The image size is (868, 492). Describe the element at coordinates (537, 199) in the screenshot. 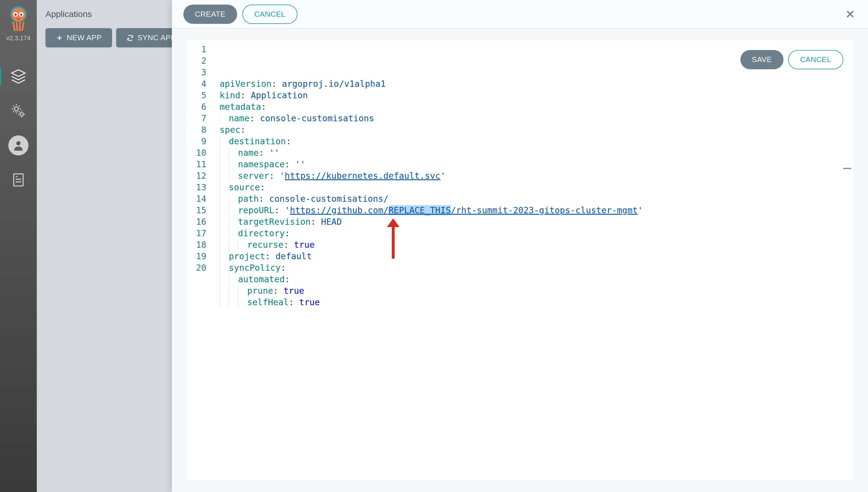

I see `code-line: path: console-customisations/` at that location.